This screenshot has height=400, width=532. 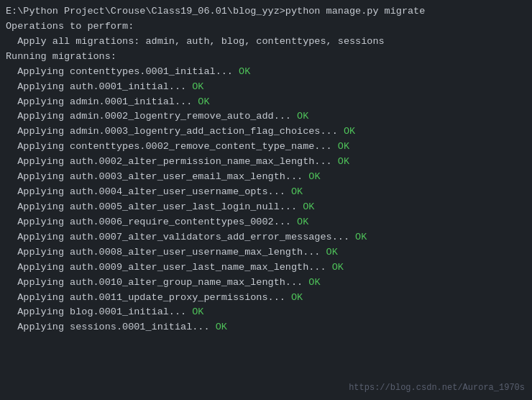 What do you see at coordinates (266, 237) in the screenshot?
I see `terminal-line: Applying auth.0007_alter_validators_add_…` at bounding box center [266, 237].